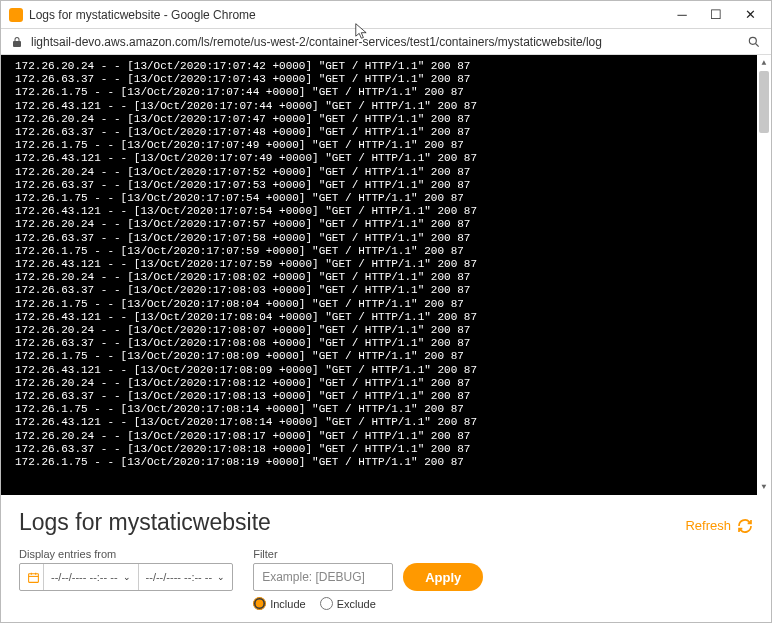 The width and height of the screenshot is (772, 623). Describe the element at coordinates (323, 577) in the screenshot. I see `filter-input` at that location.